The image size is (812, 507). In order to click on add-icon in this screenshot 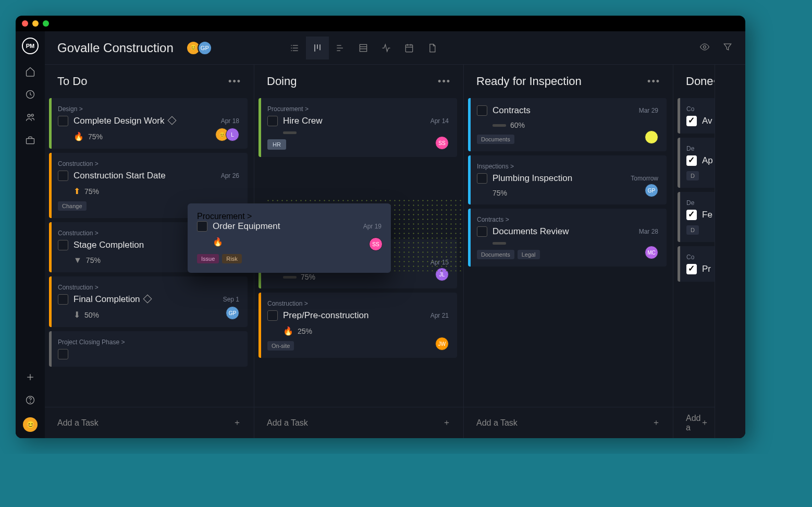, I will do `click(30, 377)`.